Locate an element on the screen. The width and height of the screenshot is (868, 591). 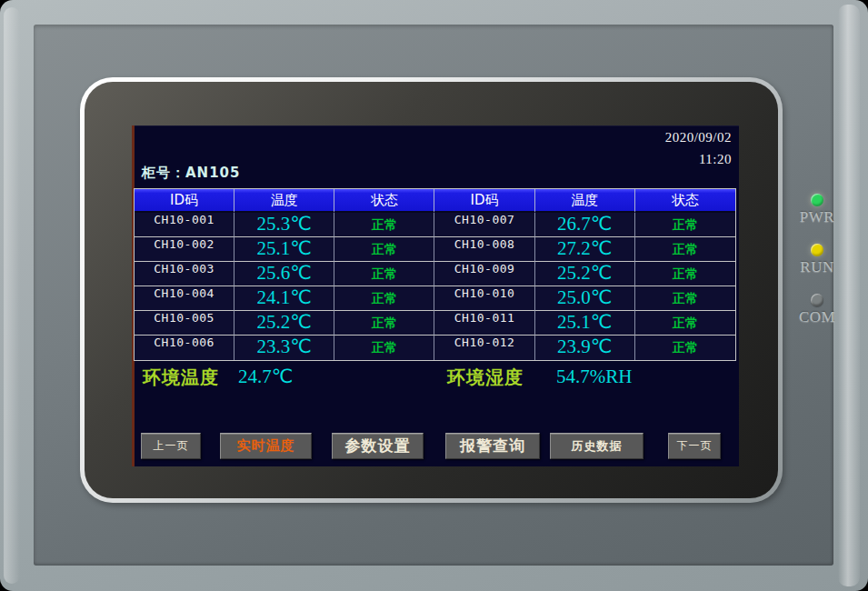
run-led-label: RUN is located at coordinates (816, 267).